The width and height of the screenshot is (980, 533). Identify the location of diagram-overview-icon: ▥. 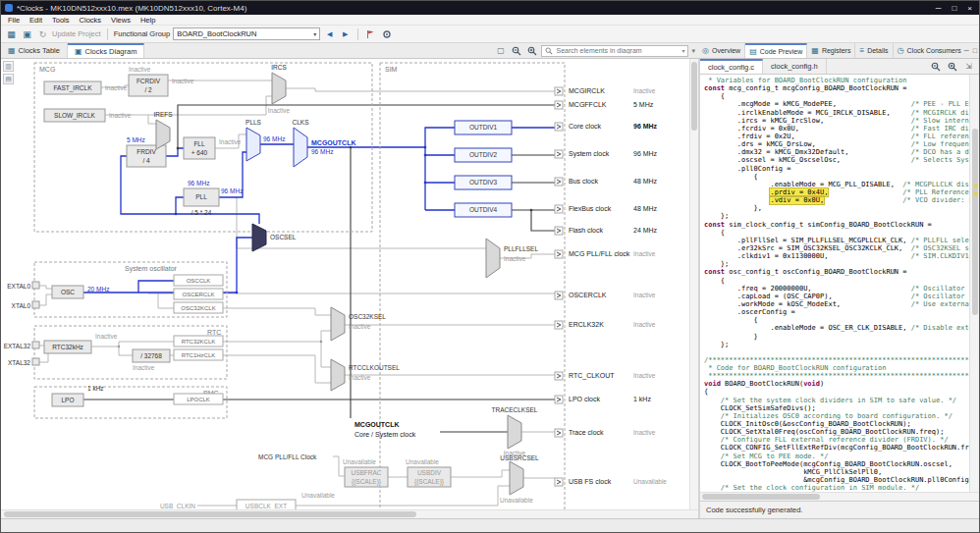
(8, 67).